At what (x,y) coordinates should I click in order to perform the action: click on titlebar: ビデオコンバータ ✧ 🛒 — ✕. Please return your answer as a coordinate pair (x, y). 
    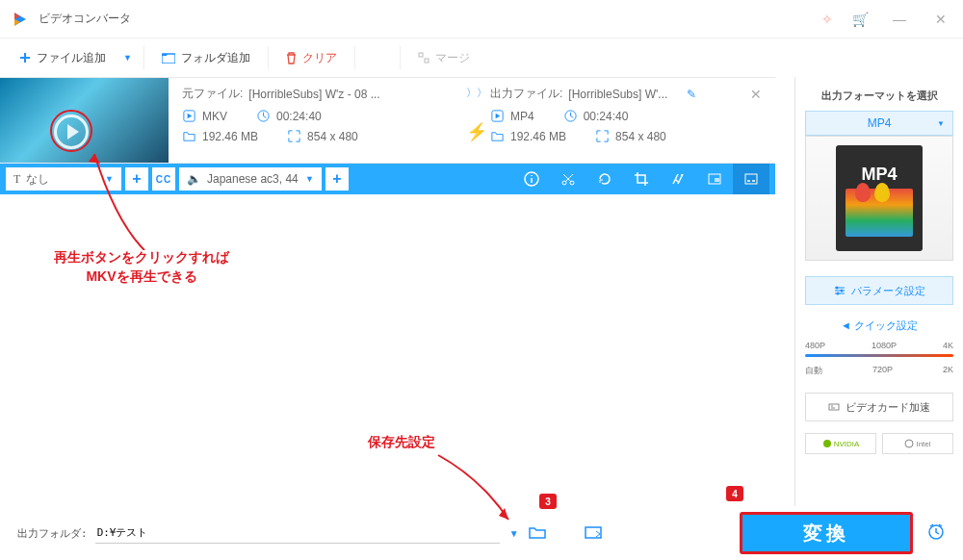
    Looking at the image, I should click on (482, 19).